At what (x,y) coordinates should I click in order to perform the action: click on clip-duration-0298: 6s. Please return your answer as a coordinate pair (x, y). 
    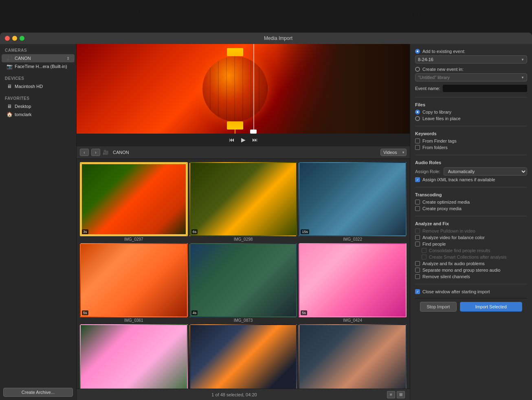
    Looking at the image, I should click on (195, 232).